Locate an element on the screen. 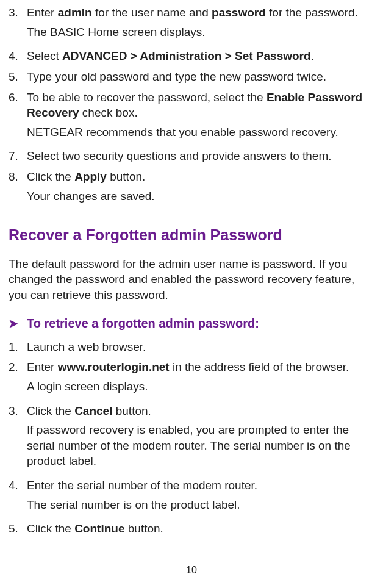 This screenshot has height=588, width=383. bold-text: admin is located at coordinates (75, 12).